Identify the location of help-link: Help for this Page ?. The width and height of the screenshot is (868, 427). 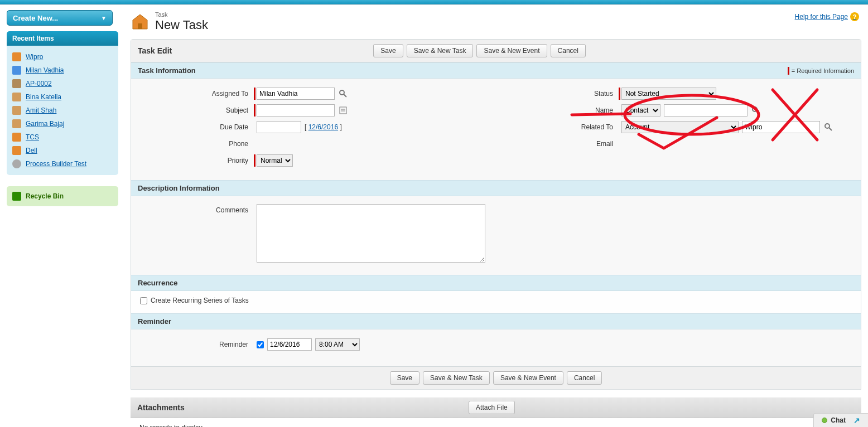
(827, 17).